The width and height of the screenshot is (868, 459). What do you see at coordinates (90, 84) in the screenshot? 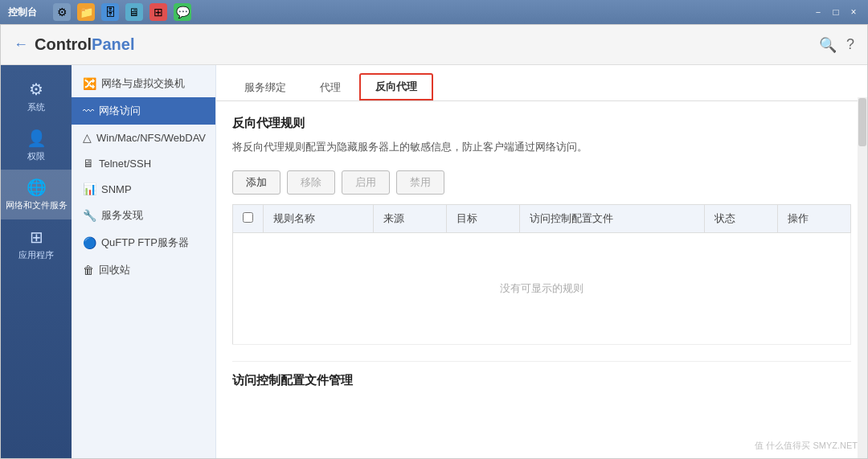
I see `vswitch-icon: 🔀` at bounding box center [90, 84].